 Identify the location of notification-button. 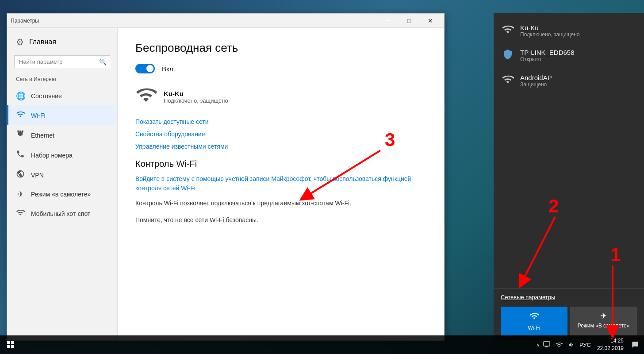
(635, 345).